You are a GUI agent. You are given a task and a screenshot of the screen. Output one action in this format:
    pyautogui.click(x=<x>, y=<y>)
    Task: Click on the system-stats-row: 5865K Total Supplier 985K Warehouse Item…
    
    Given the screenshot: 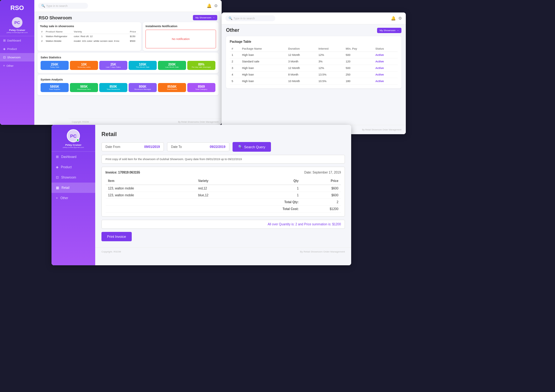 What is the action you would take?
    pyautogui.click(x=128, y=87)
    